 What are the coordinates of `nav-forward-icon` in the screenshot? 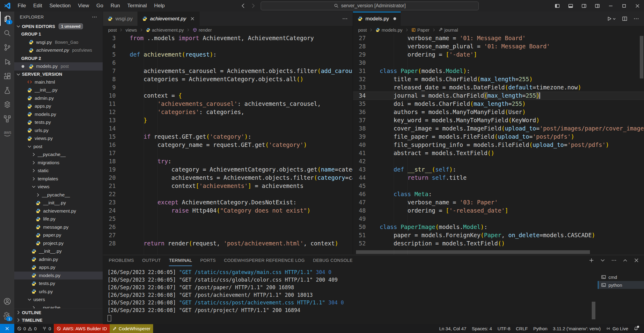 It's located at (253, 6).